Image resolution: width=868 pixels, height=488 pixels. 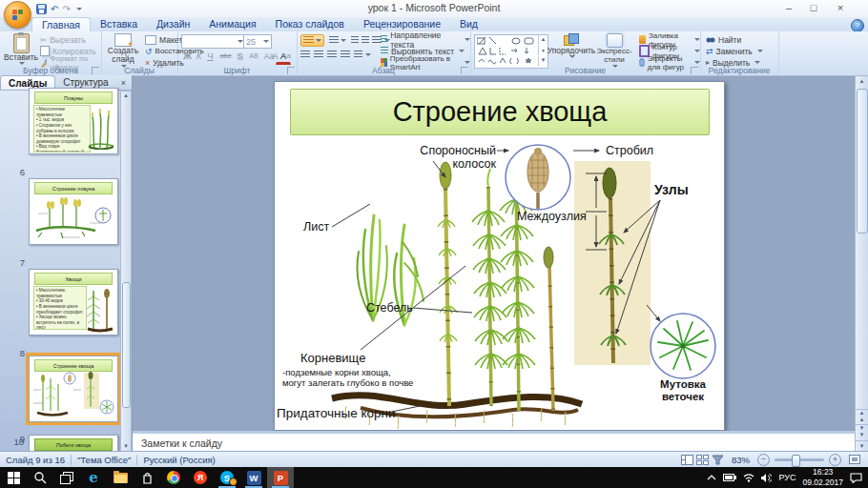 What do you see at coordinates (17, 15) in the screenshot?
I see `office-button` at bounding box center [17, 15].